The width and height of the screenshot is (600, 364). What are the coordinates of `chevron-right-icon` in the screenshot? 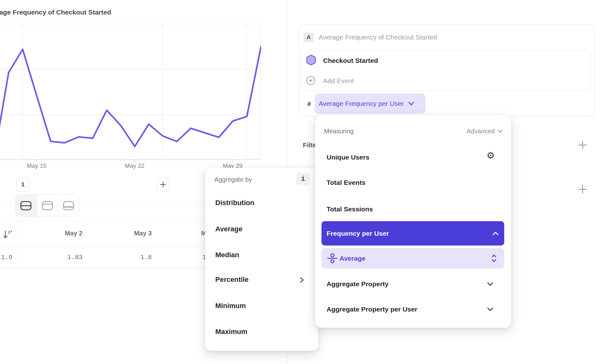 It's located at (302, 280).